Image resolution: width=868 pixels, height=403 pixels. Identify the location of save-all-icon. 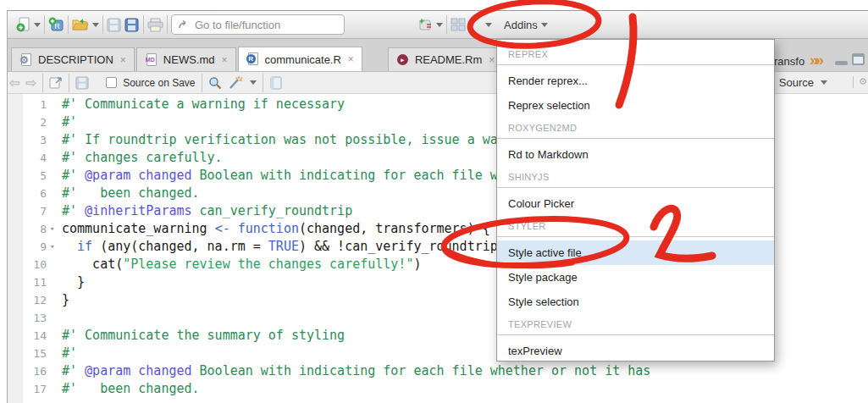
(132, 25).